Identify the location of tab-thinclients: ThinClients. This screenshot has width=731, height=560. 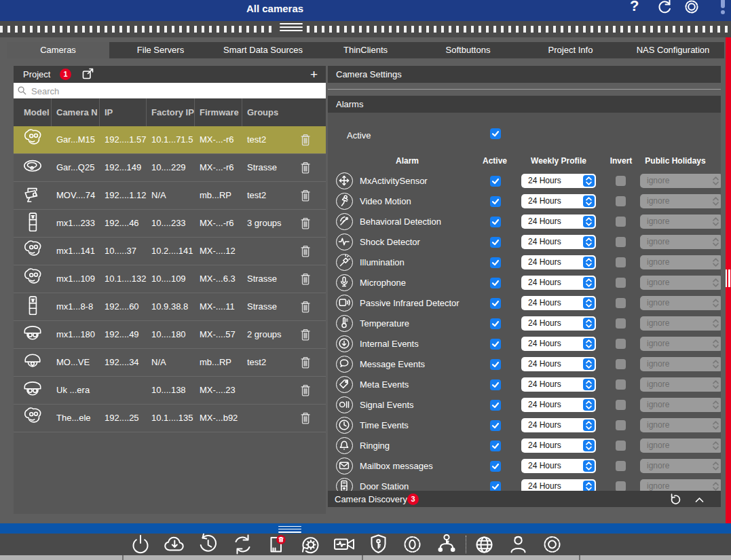
(365, 50).